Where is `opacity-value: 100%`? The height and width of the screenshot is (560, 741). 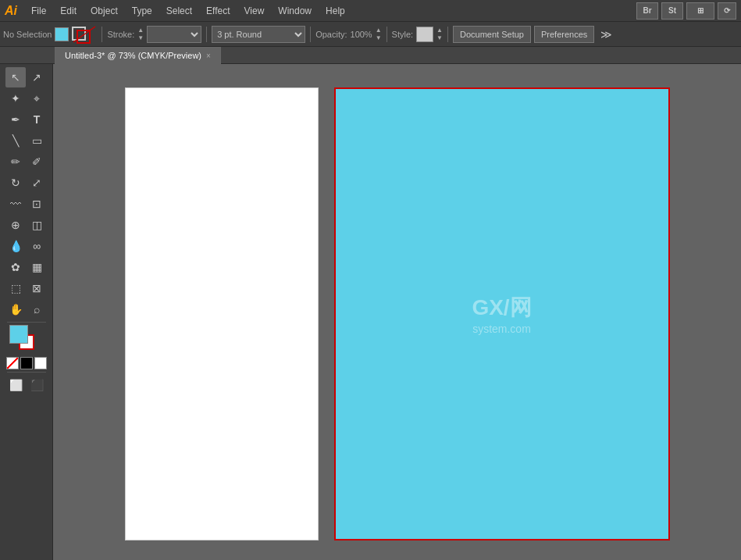 opacity-value: 100% is located at coordinates (362, 34).